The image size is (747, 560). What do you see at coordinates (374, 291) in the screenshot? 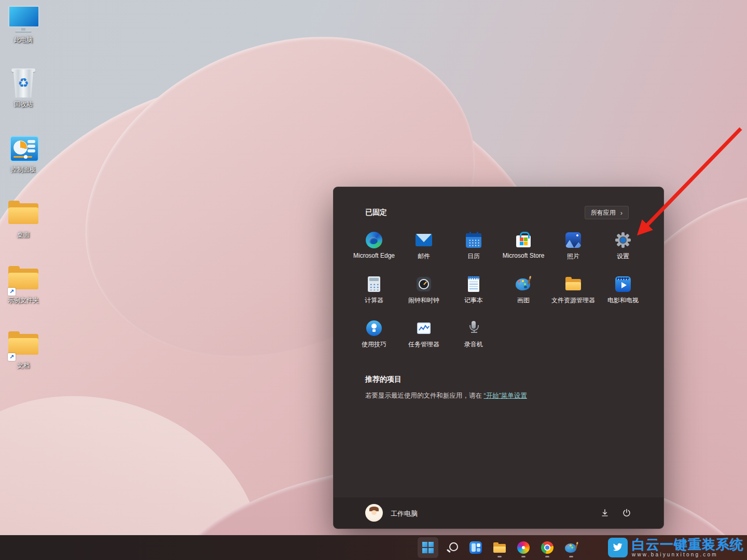
I see `start-app-calculator: 计算器` at bounding box center [374, 291].